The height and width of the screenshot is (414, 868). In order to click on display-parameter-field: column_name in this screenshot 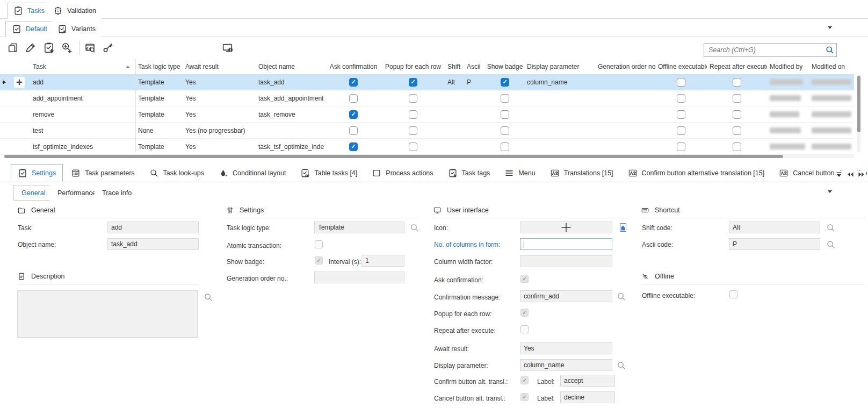, I will do `click(566, 365)`.